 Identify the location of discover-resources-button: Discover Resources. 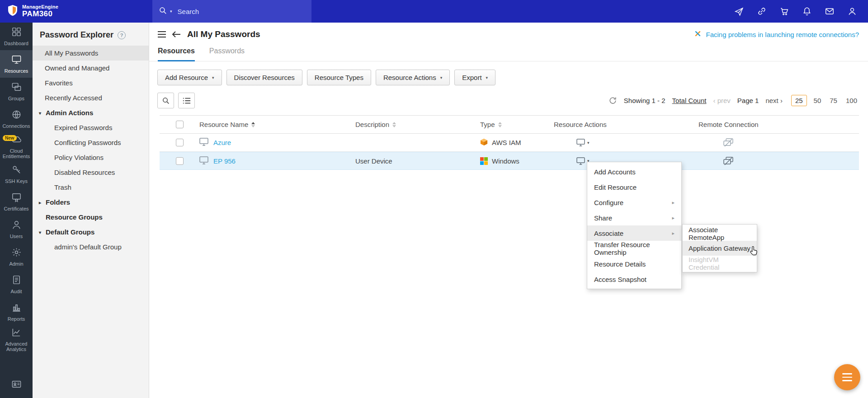
(264, 78).